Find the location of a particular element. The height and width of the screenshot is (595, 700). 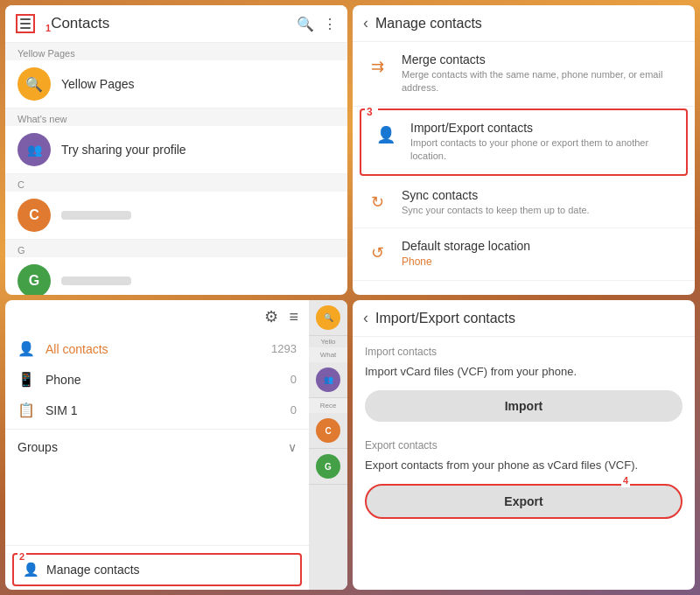

groups-label: Groups is located at coordinates (147, 447).